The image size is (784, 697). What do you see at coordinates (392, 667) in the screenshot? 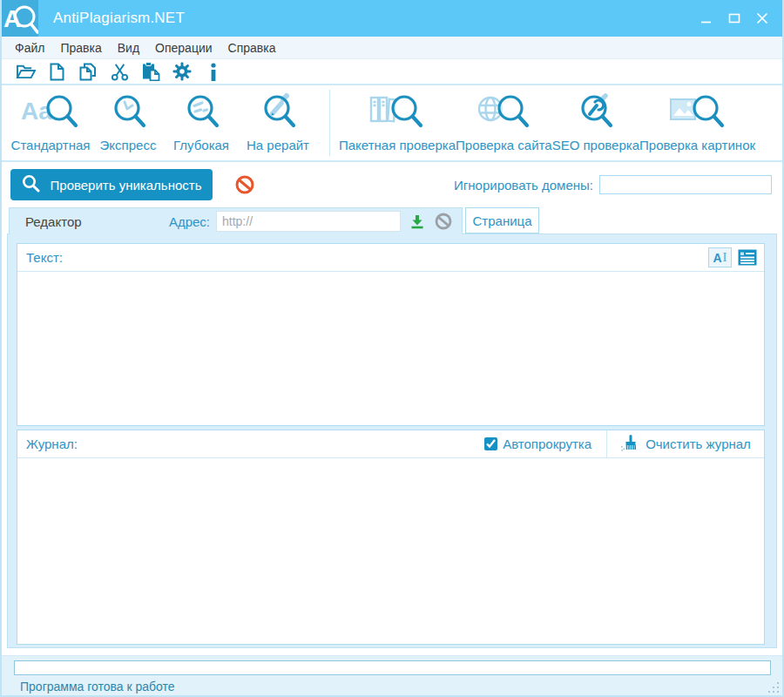
I see `progress-bar` at bounding box center [392, 667].